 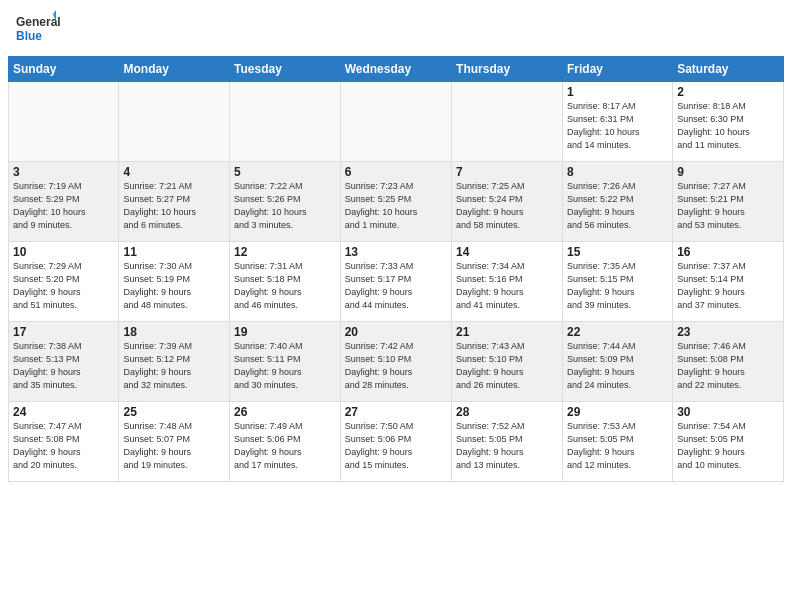 What do you see at coordinates (174, 202) in the screenshot?
I see `calendar-day-cell: 4Sunrise: 7:21 AM Sunset: 5:27 PM Daylig…` at bounding box center [174, 202].